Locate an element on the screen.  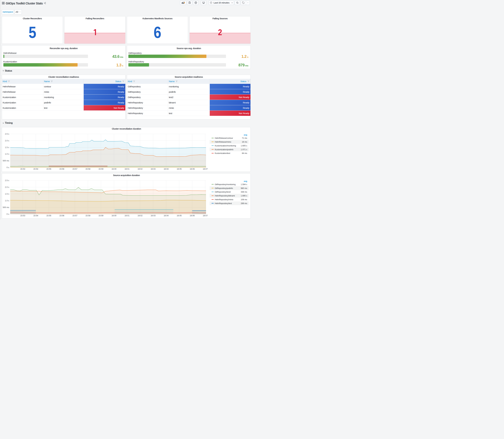
svg-text: GitRepository/monitoring is located at coordinates (225, 184).